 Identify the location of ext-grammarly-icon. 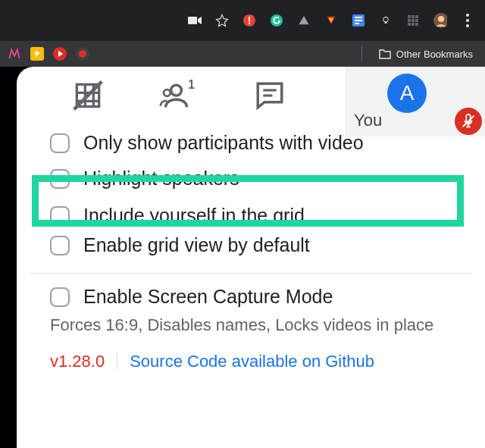
(277, 20).